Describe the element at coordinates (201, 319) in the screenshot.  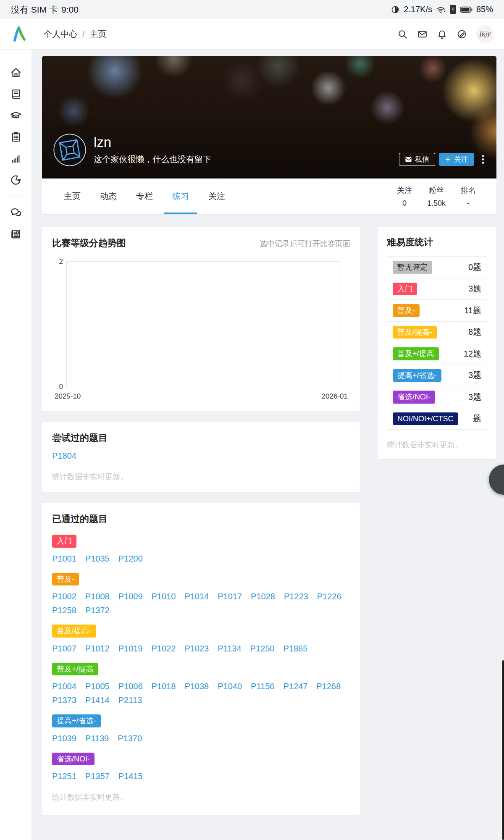
I see `rating-chart-card: 比赛等级分趋势图 选中记录后可打开比赛页面 2 0 2025-10 2026-0…` at that location.